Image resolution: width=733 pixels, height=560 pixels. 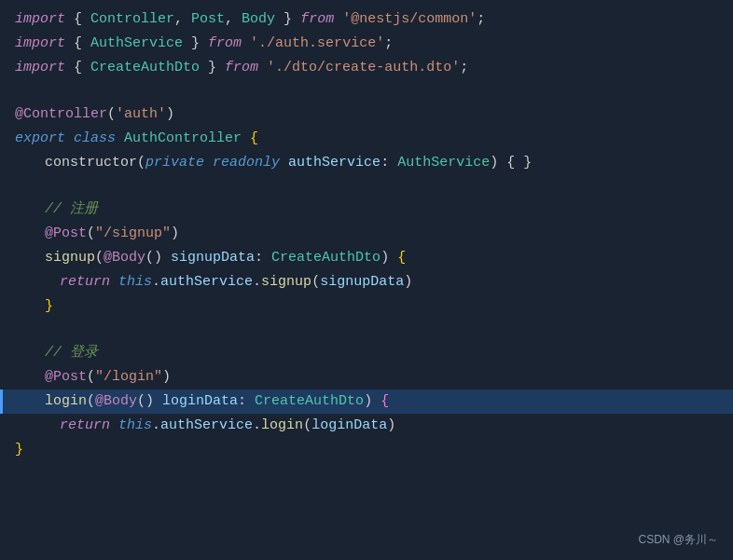 I want to click on code-token: // 注册, so click(x=71, y=210).